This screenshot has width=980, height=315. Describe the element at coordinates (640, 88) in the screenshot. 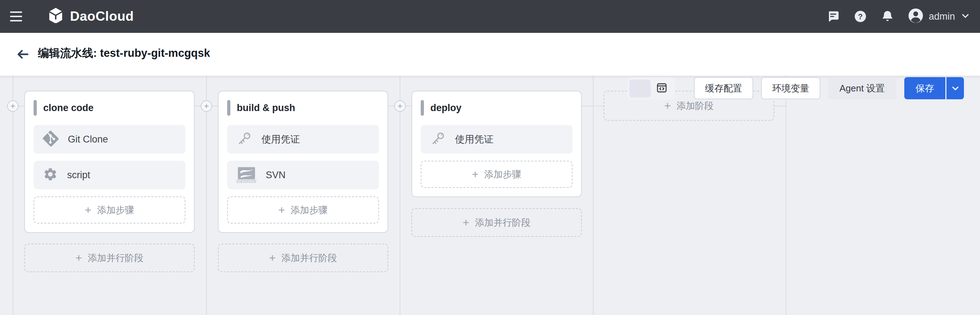

I see `form-view-toggle` at that location.